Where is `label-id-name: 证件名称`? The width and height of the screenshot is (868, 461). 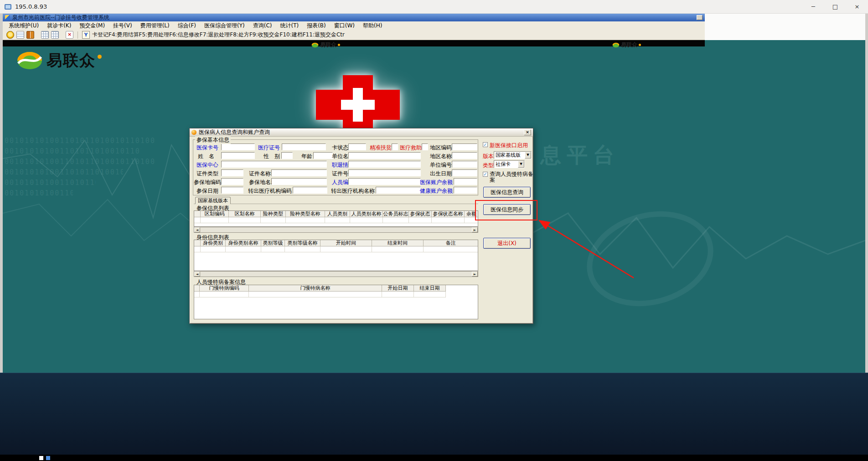
label-id-name: 证件名称 is located at coordinates (260, 174).